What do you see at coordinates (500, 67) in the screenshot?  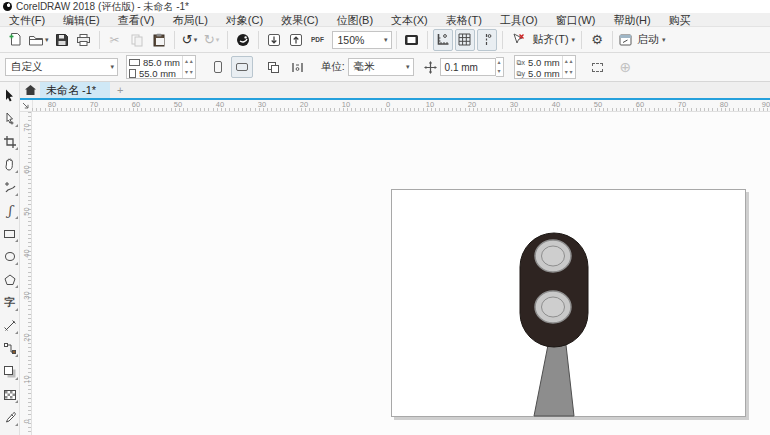 I see `nudge-spinner: ▴▾` at bounding box center [500, 67].